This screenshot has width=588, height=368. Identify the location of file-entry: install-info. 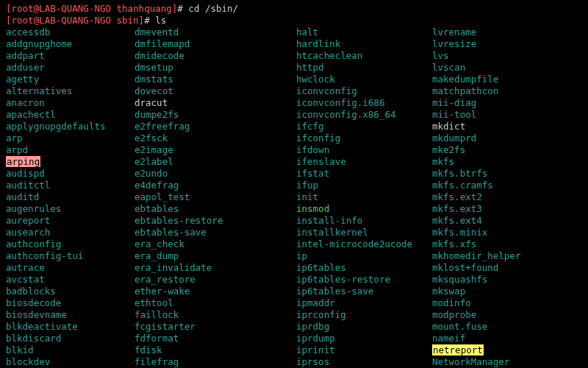
(329, 221).